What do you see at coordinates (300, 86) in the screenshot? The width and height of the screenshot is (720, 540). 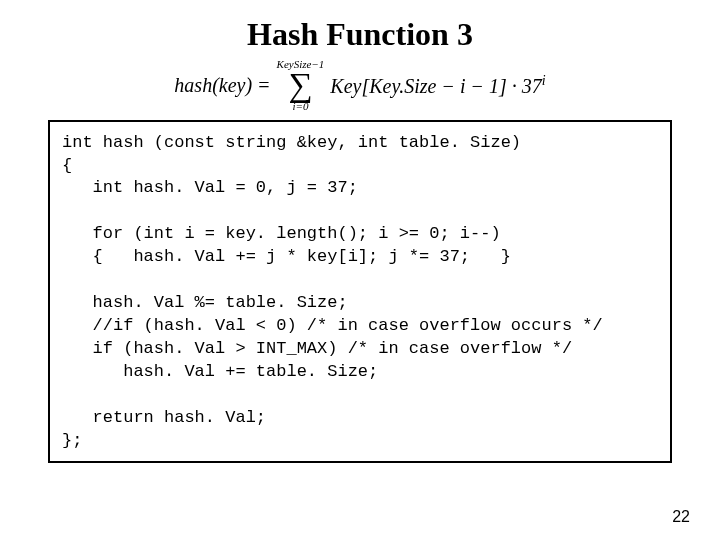 I see `sigma-symbol: ∑` at bounding box center [300, 86].